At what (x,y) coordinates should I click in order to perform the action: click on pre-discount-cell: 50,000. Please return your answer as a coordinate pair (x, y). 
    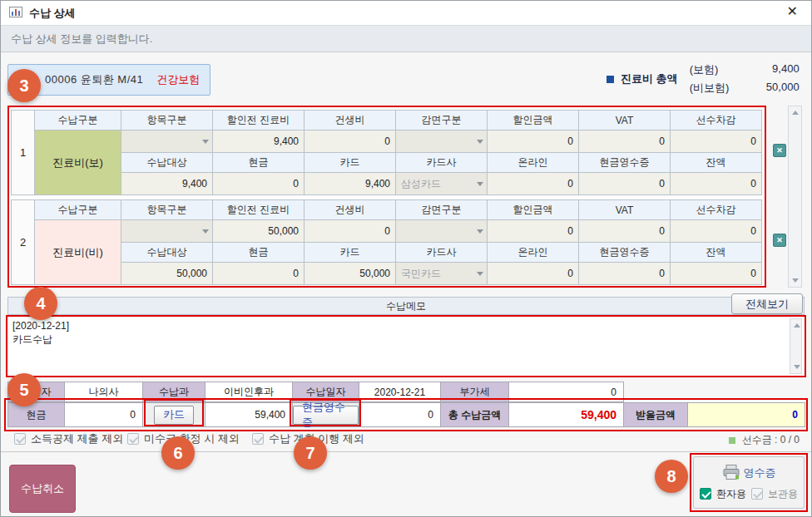
    Looking at the image, I should click on (259, 231).